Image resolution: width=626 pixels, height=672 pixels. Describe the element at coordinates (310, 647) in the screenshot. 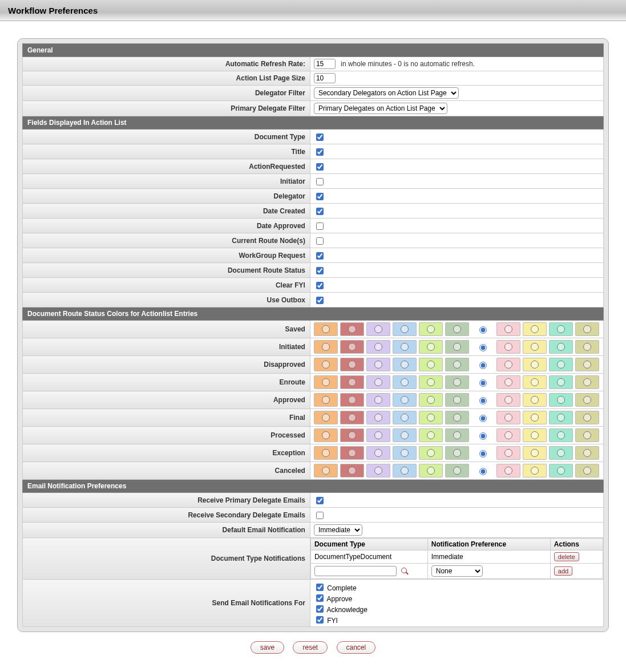

I see `reset-button: reset` at that location.